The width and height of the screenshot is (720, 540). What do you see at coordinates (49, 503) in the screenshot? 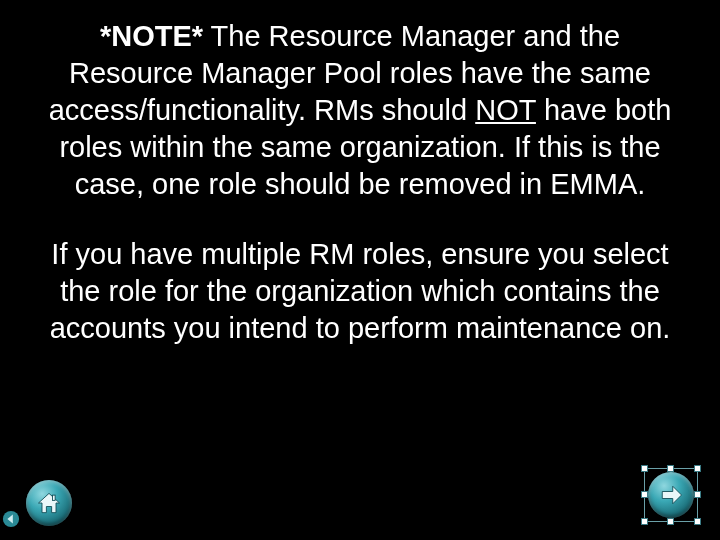
I see `home-icon` at bounding box center [49, 503].